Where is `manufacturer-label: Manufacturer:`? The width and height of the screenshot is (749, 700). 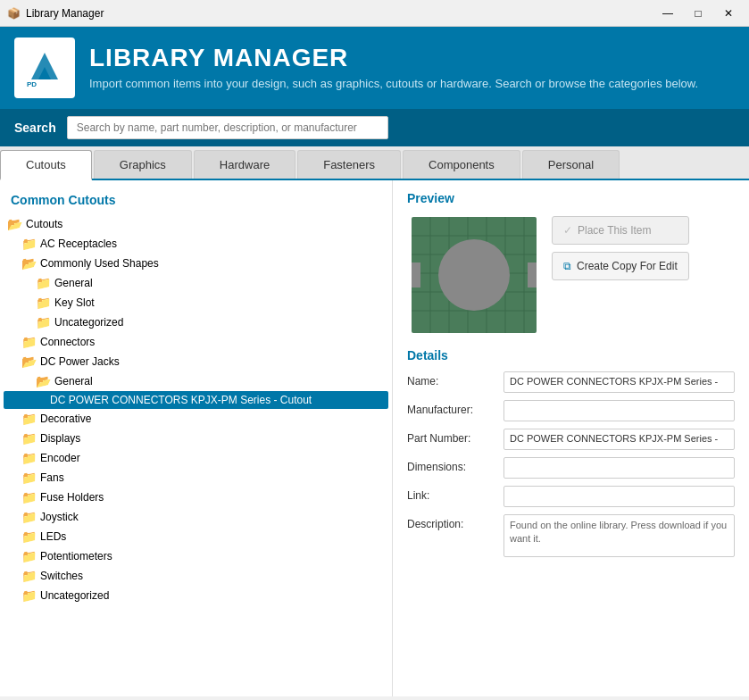 manufacturer-label: Manufacturer: is located at coordinates (452, 408).